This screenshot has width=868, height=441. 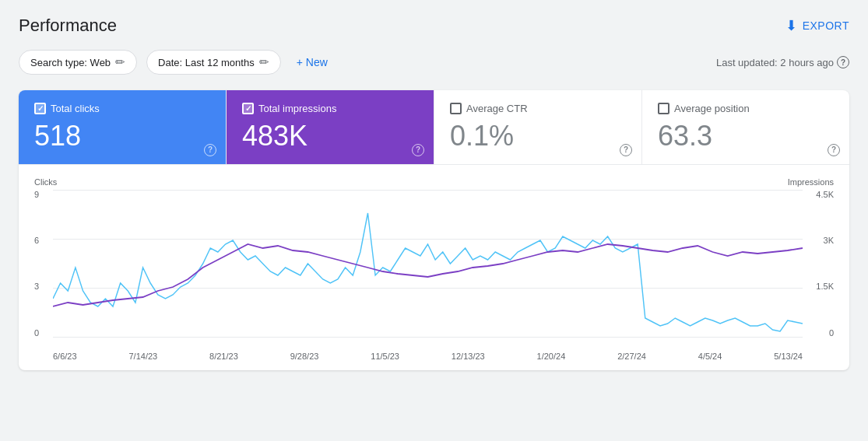 I want to click on plus-icon: +, so click(x=300, y=62).